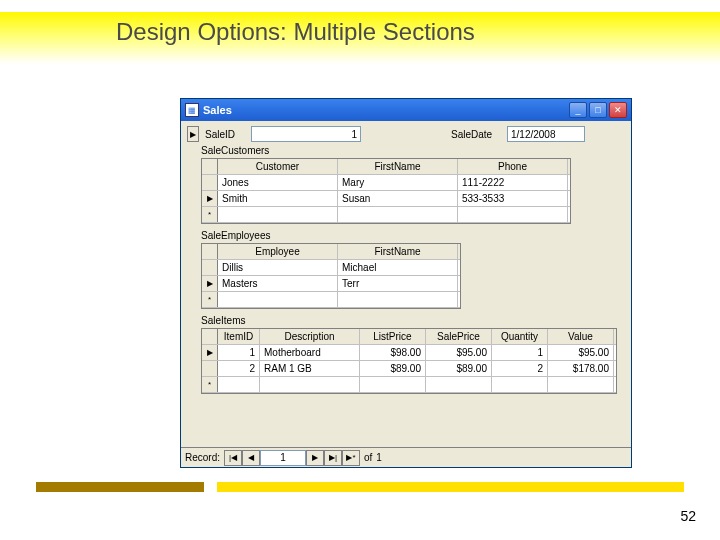 The height and width of the screenshot is (540, 720). I want to click on table-row: ▶ 1 Motherboard $98.00 $95.00 1 $95.00, so click(409, 353).